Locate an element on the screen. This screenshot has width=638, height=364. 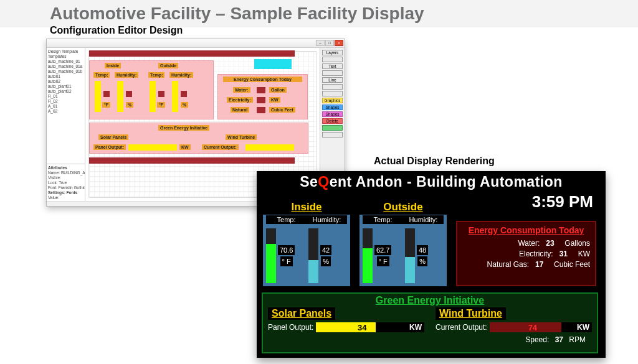
energy-row-unit: Gallon is located at coordinates (278, 90).